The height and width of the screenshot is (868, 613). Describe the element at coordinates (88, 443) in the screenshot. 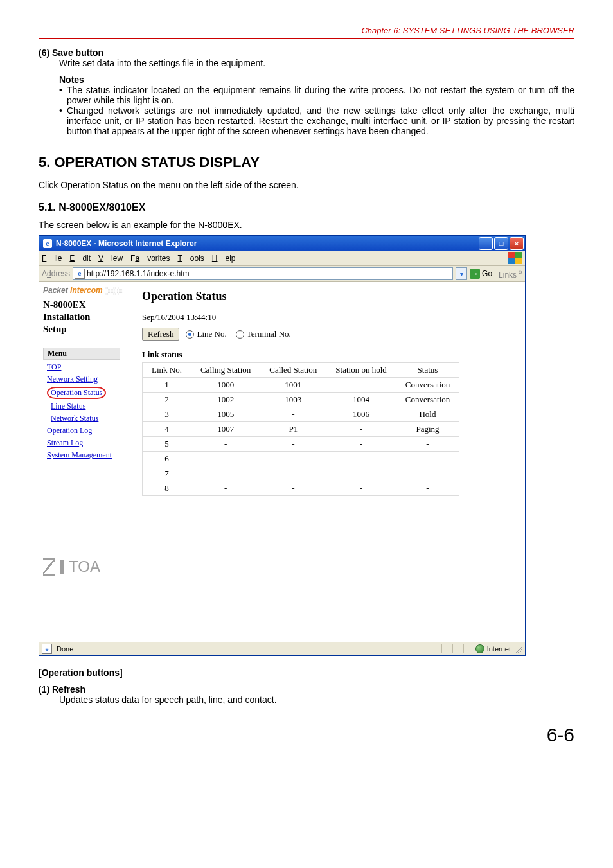

I see `sidebar-item-stream-log: Stream Log` at that location.